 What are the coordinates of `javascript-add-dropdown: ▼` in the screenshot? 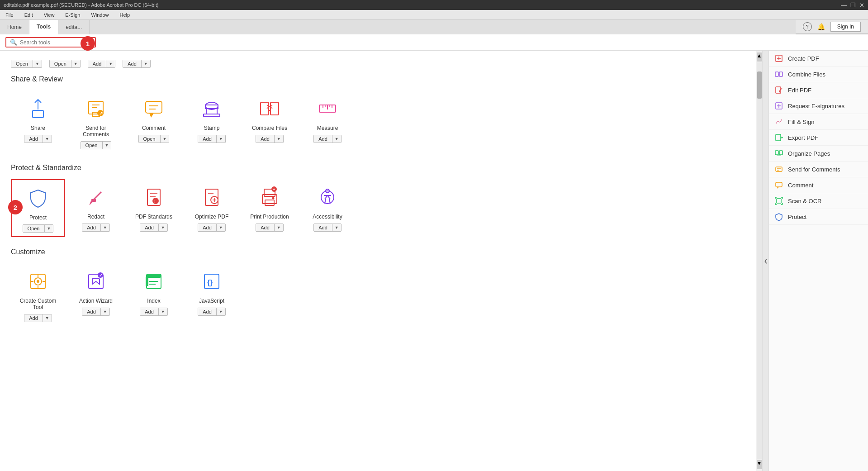 It's located at (221, 312).